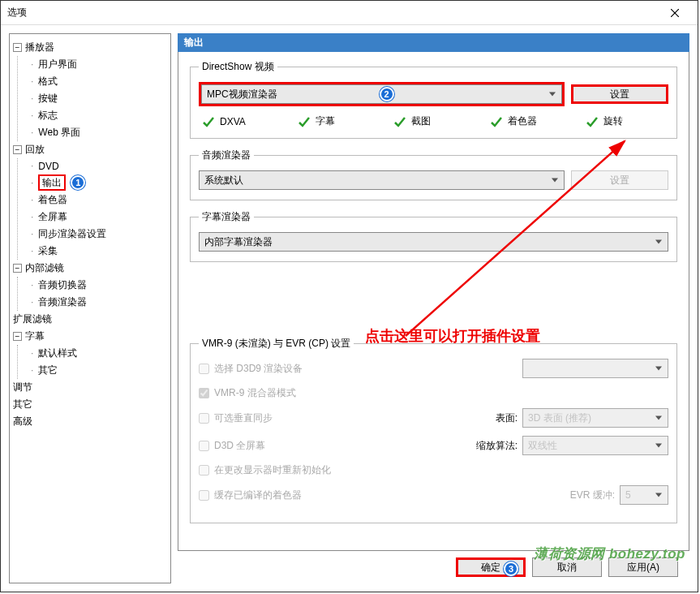  Describe the element at coordinates (98, 252) in the screenshot. I see `tree-item: 采集` at that location.